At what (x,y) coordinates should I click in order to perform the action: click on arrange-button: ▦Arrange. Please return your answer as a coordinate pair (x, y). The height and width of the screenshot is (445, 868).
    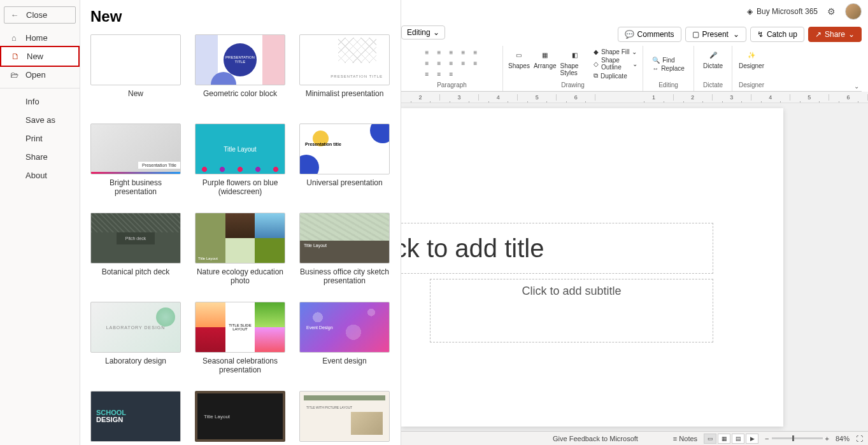
    Looking at the image, I should click on (545, 59).